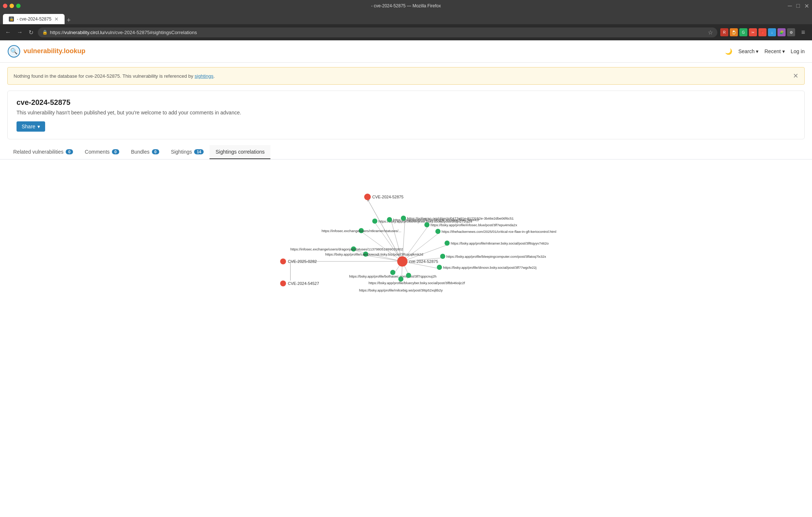  I want to click on tab-sightings-correlations: Sightings correlations, so click(240, 152).